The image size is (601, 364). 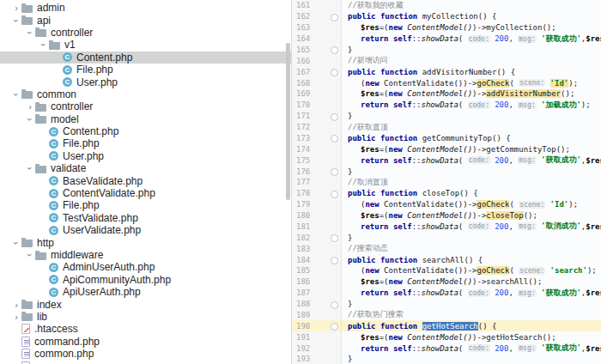 I want to click on php-class-icon, so click(x=53, y=180).